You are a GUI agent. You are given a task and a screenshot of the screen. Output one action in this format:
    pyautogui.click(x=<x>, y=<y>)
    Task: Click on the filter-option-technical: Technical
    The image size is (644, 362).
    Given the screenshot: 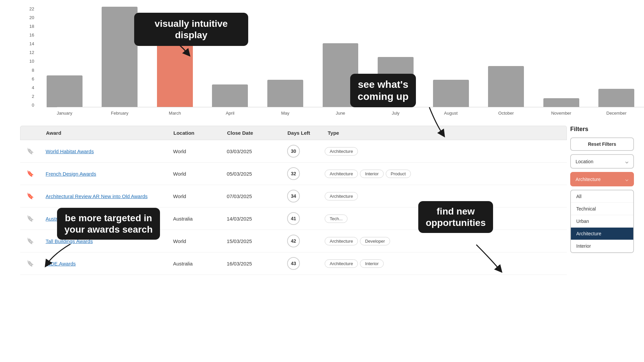 What is the action you would take?
    pyautogui.click(x=602, y=209)
    